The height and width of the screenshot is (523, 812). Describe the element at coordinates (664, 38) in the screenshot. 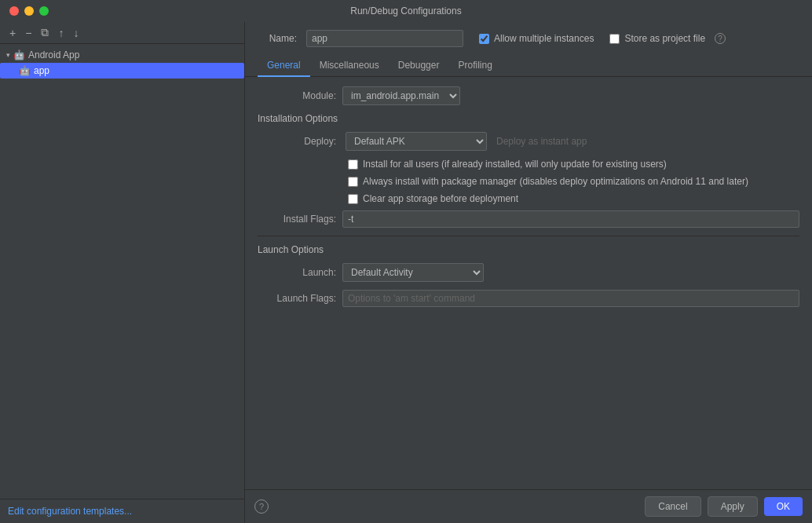

I see `store-as-project-label: Store as project file` at that location.